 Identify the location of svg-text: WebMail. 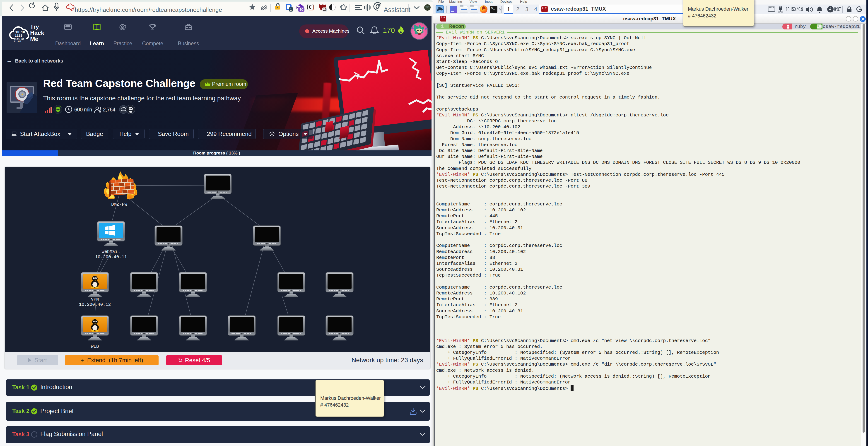
(111, 252).